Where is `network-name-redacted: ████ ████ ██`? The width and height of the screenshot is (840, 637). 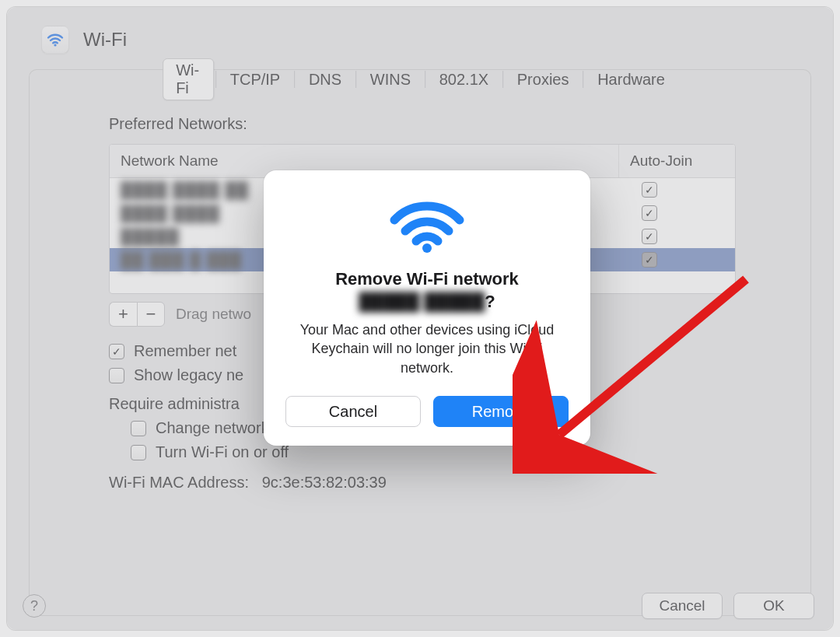 network-name-redacted: ████ ████ ██ is located at coordinates (185, 190).